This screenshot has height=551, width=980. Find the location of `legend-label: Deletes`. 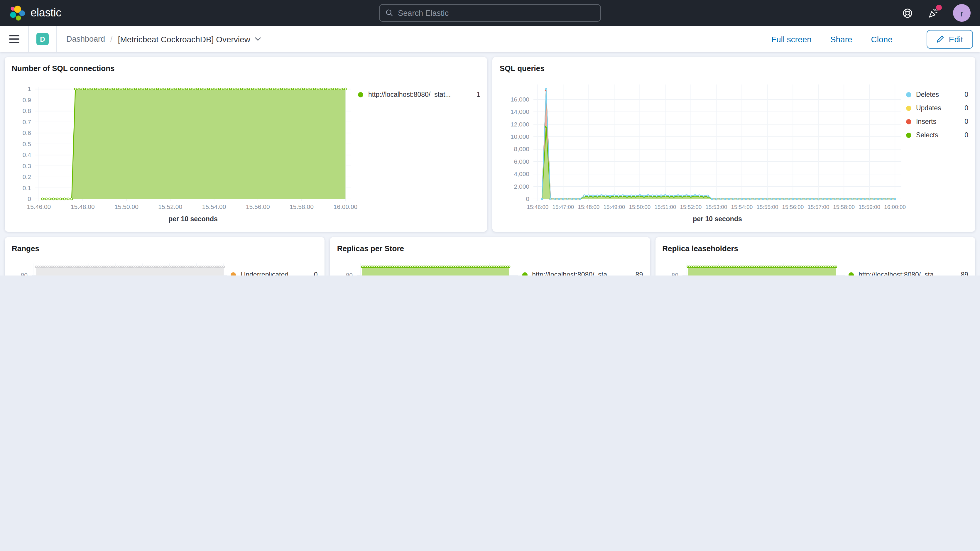

legend-label: Deletes is located at coordinates (928, 95).